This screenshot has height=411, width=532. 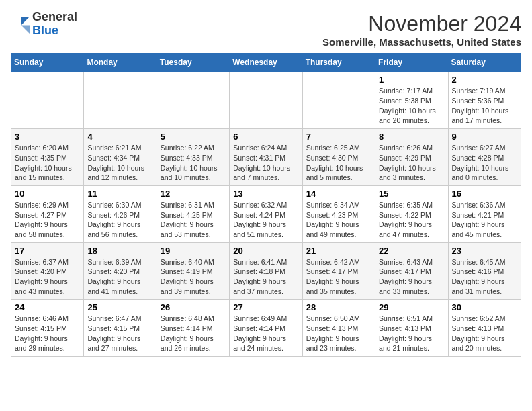 I want to click on day-number: 12, so click(x=193, y=193).